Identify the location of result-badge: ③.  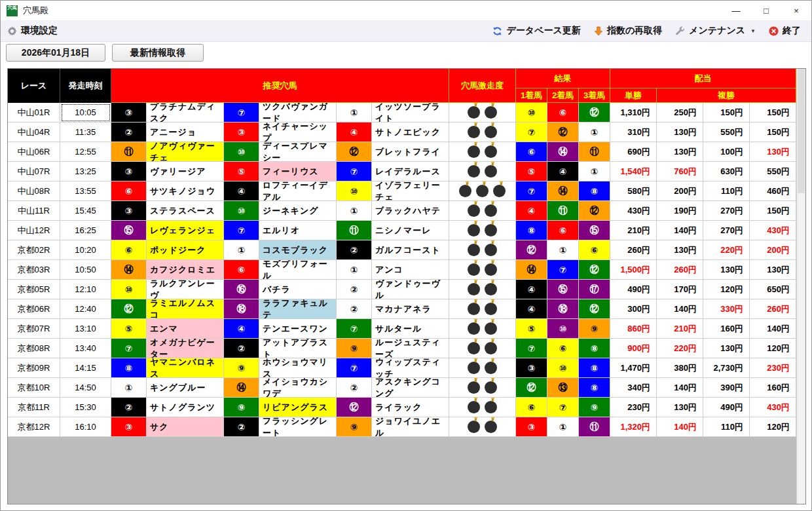
(532, 427).